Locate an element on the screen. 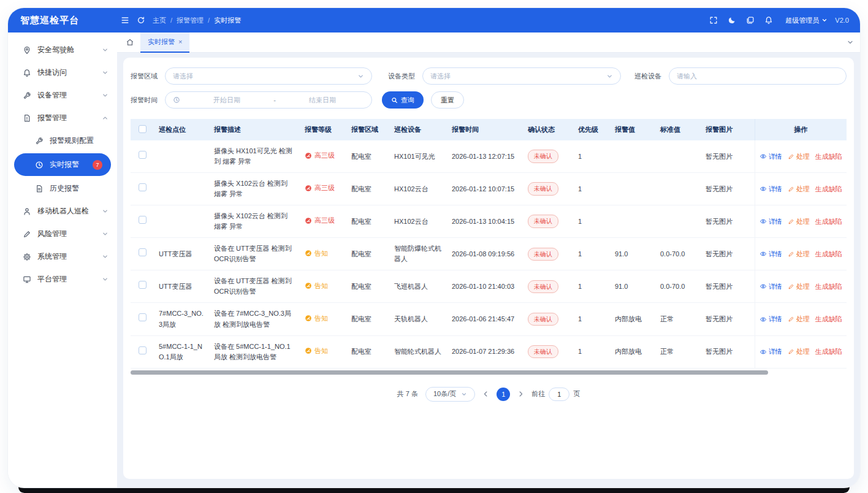 The height and width of the screenshot is (493, 868). time-cell: 2026-01-13 12:07:15 is located at coordinates (485, 157).